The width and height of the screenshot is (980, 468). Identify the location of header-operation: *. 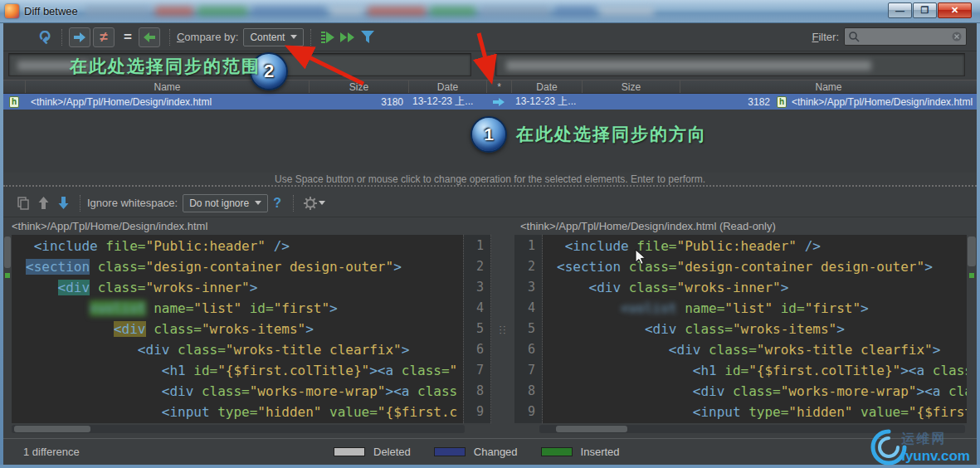
(499, 86).